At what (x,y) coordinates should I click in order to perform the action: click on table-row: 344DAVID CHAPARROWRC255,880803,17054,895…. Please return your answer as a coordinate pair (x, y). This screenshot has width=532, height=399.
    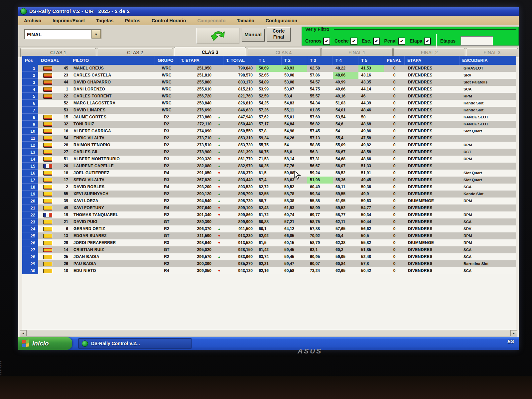
    Looking at the image, I should click on (269, 82).